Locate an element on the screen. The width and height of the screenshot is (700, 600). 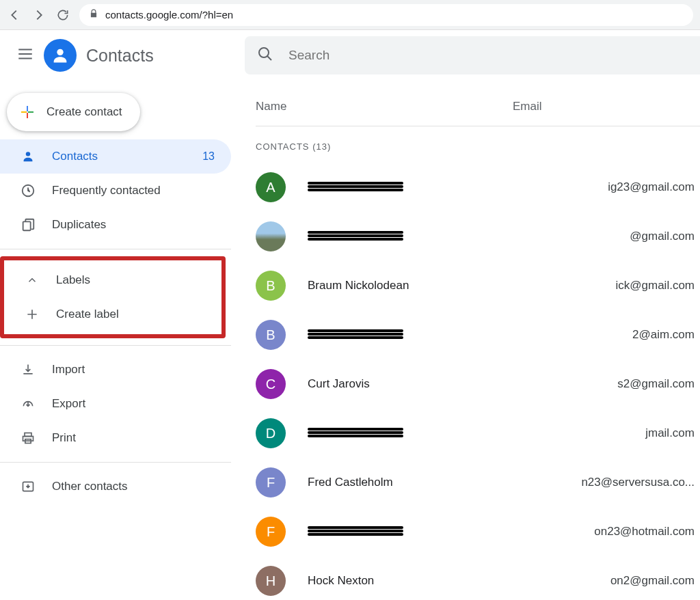
contact-email: 2@aim.com is located at coordinates (606, 335).